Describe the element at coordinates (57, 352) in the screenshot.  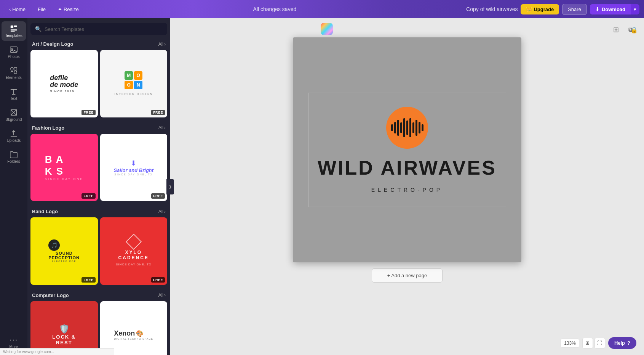
I see `status-bar: Waiting for www.google.com...` at that location.